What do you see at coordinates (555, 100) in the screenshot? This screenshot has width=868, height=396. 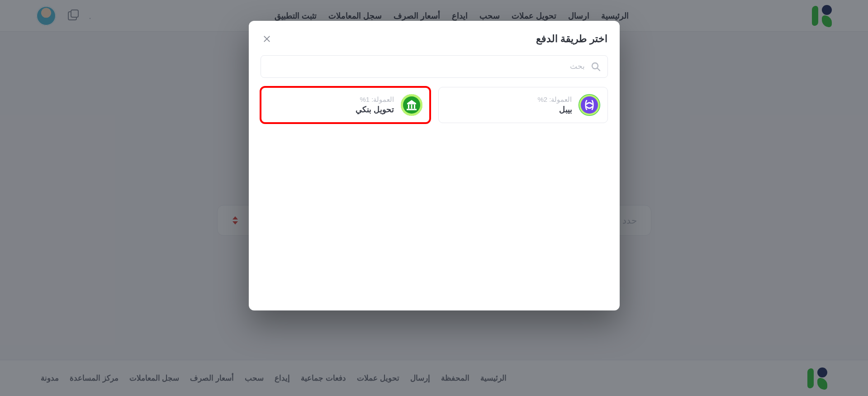 I see `payment-option-fee: العمولة: 2%` at bounding box center [555, 100].